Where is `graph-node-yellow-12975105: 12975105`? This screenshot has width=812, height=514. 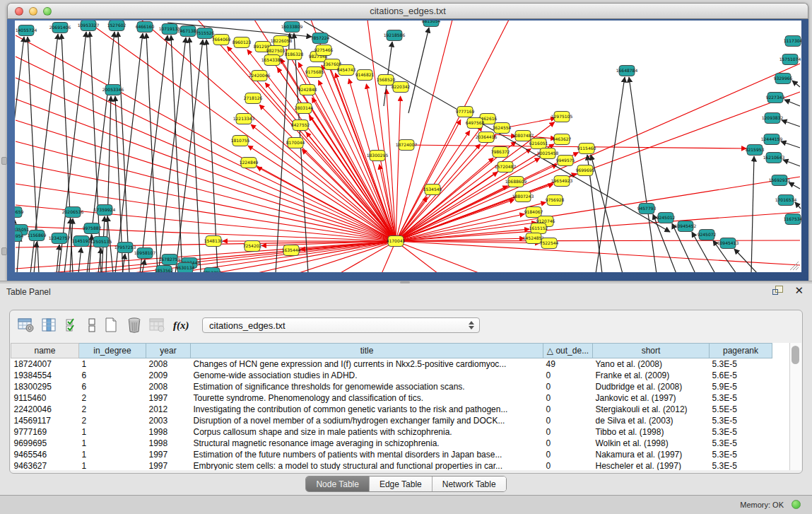
graph-node-yellow-12975105: 12975105 is located at coordinates (563, 117).